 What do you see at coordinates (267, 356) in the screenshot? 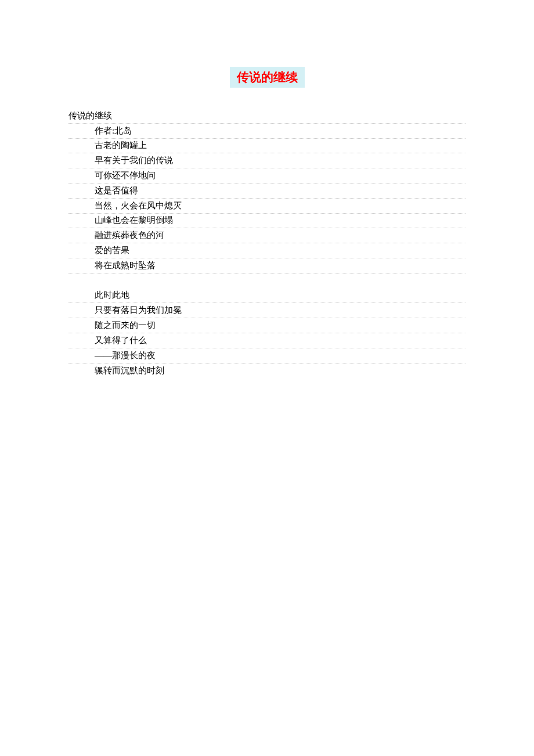
I see `poem-line: ——那漫长的夜` at bounding box center [267, 356].